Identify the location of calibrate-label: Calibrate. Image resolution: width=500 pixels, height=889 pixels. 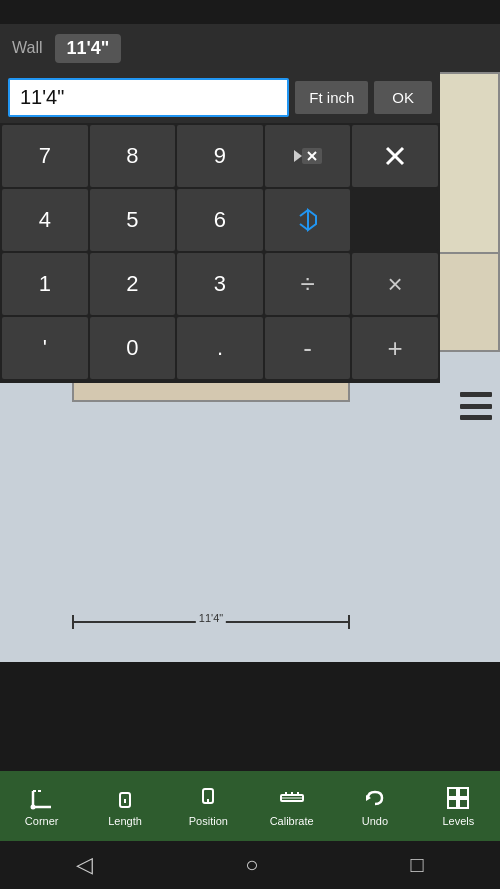
(292, 821).